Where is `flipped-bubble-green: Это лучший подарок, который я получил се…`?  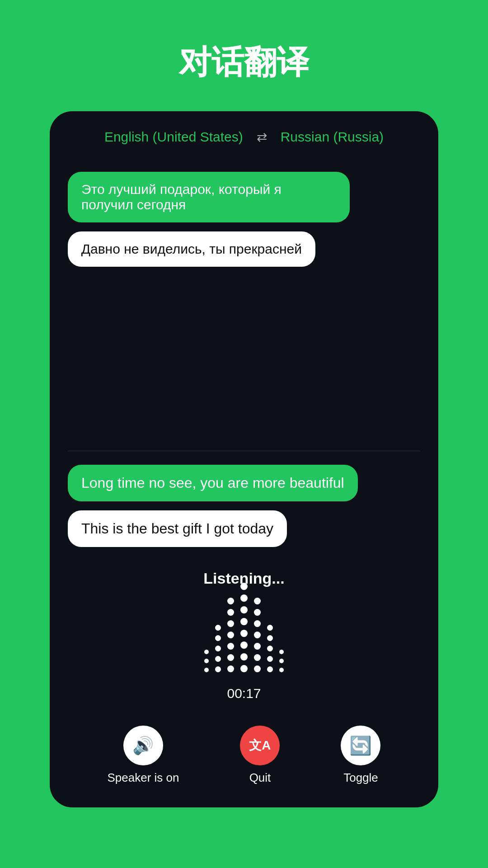 flipped-bubble-green: Это лучший подарок, который я получил се… is located at coordinates (209, 197).